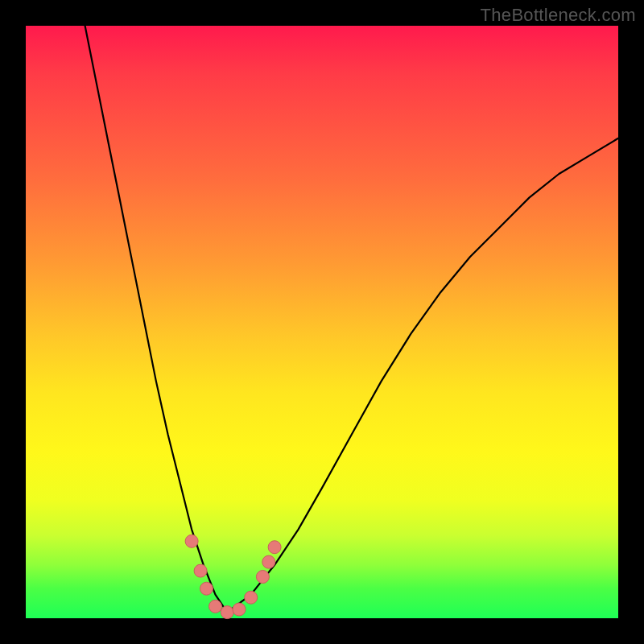 The width and height of the screenshot is (644, 644). What do you see at coordinates (233, 576) in the screenshot?
I see `marker-layer` at bounding box center [233, 576].